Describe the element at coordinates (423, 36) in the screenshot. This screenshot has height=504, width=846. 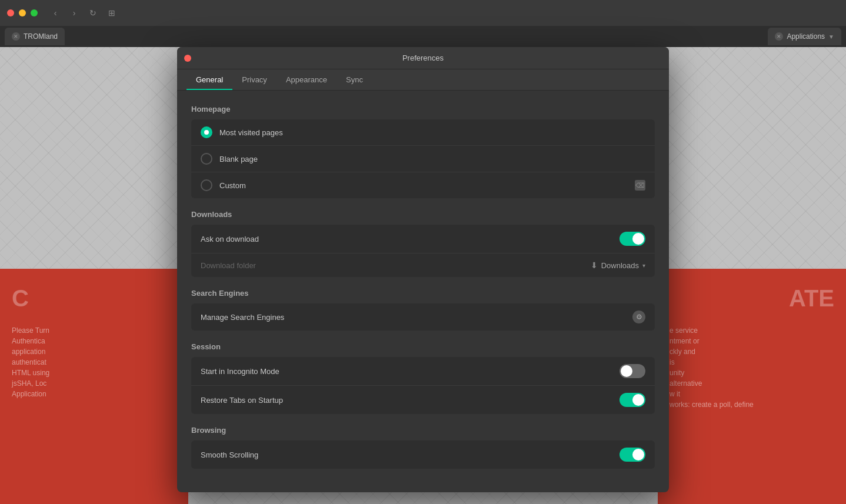
I see `tab-bar: ✕ TROMland ✕ Applications ▼` at that location.